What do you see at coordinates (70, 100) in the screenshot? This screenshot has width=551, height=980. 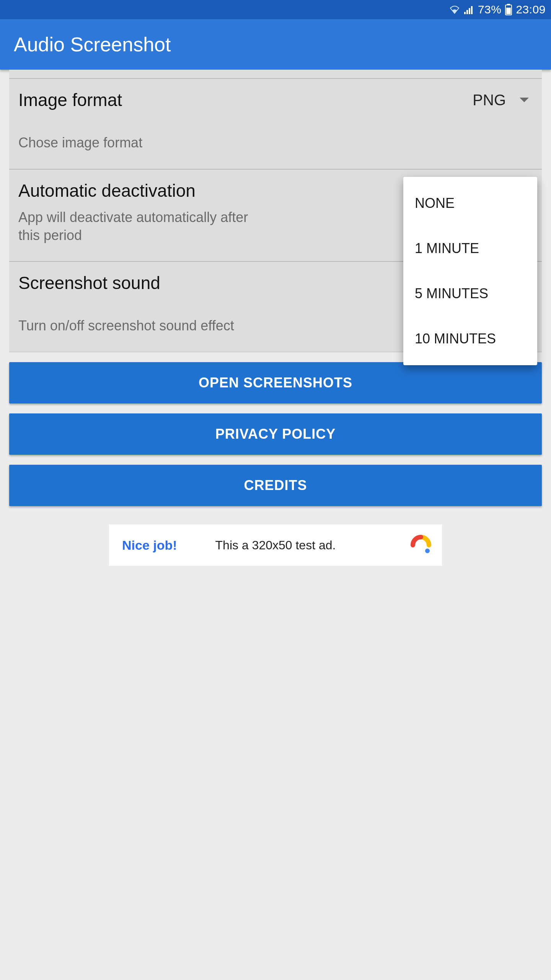 I see `setting-title: Image format` at bounding box center [70, 100].